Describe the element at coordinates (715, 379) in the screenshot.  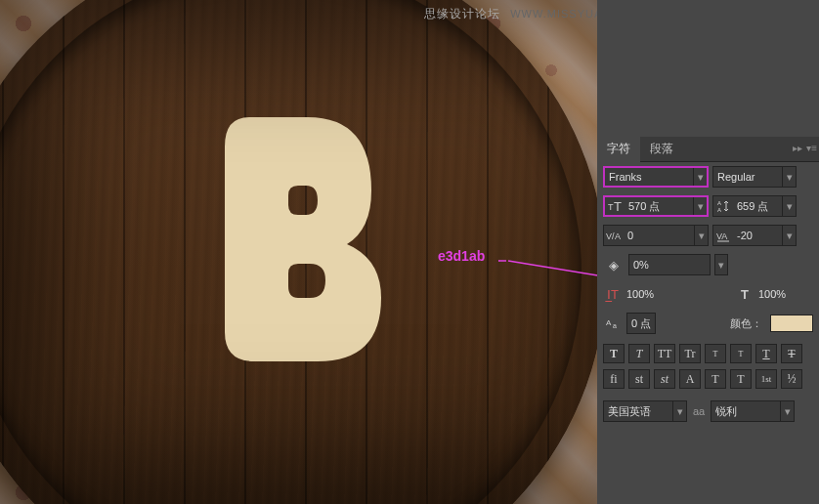
I see `titling-button: T` at that location.